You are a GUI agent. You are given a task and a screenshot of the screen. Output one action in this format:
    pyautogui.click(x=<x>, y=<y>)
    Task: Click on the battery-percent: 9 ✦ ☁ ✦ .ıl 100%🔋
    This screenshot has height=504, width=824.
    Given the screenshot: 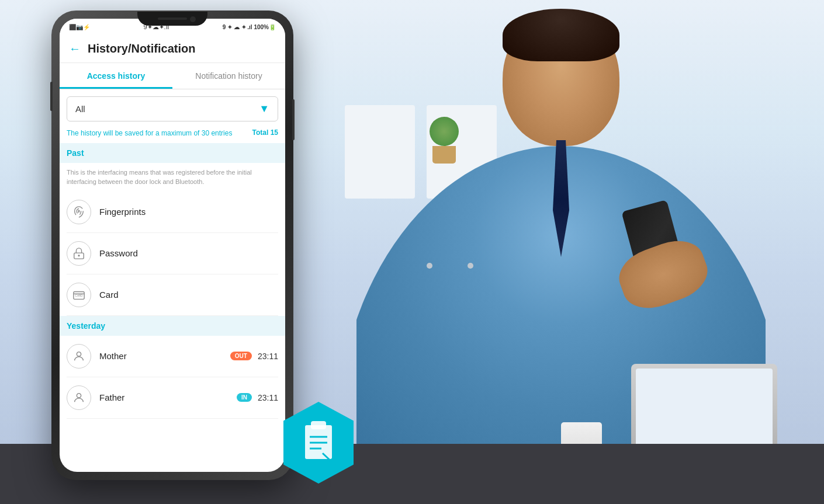 What is the action you would take?
    pyautogui.click(x=249, y=27)
    